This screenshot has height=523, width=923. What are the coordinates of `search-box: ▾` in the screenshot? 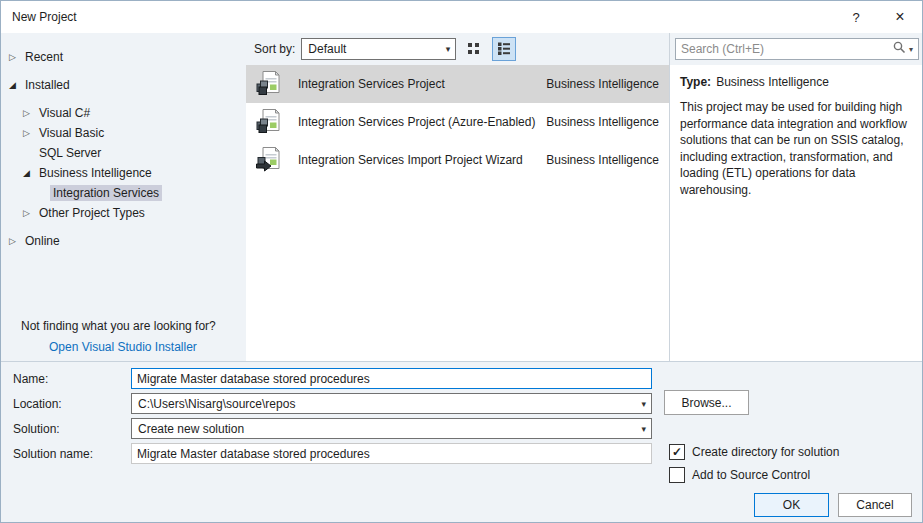 It's located at (797, 49).